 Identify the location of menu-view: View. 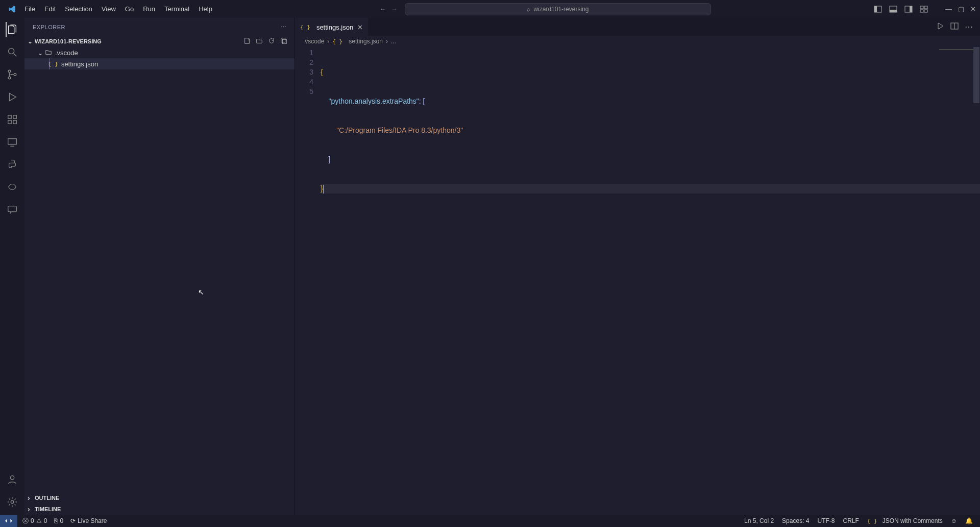
(109, 9).